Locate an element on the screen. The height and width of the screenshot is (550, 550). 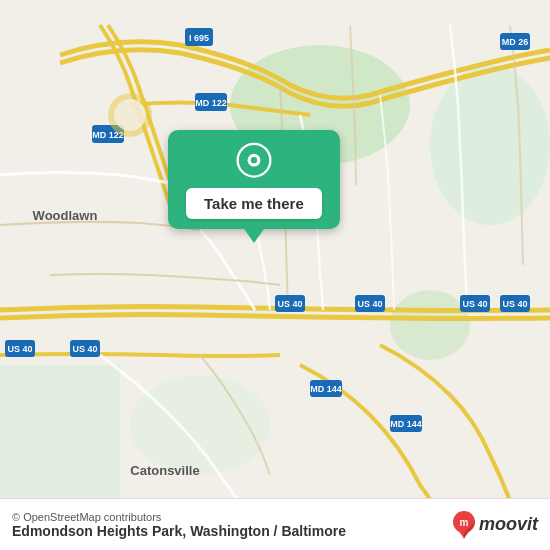
svg-text: m is located at coordinates (464, 522).